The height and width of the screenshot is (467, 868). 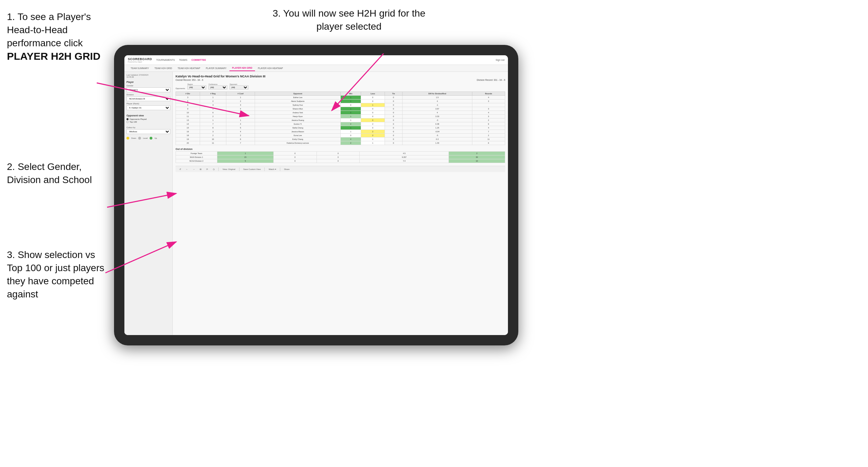 What do you see at coordinates (272, 169) in the screenshot?
I see `toolbar-watch: Watch ▾` at bounding box center [272, 169].